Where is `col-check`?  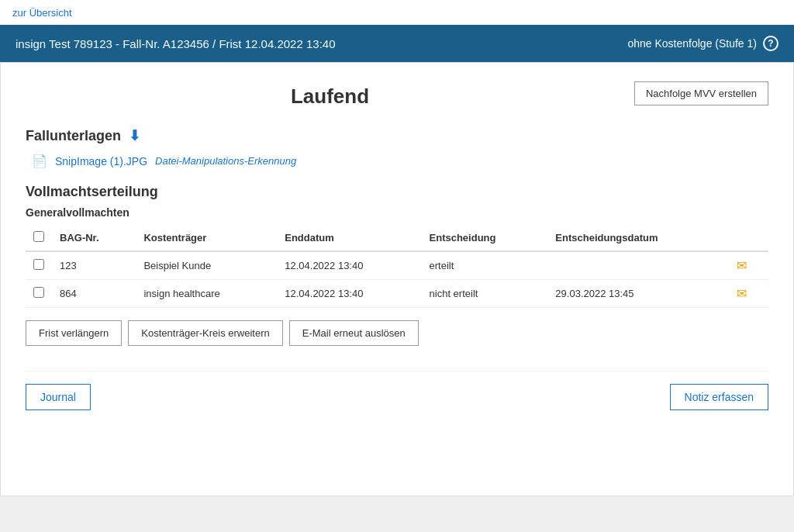
col-check is located at coordinates (39, 238).